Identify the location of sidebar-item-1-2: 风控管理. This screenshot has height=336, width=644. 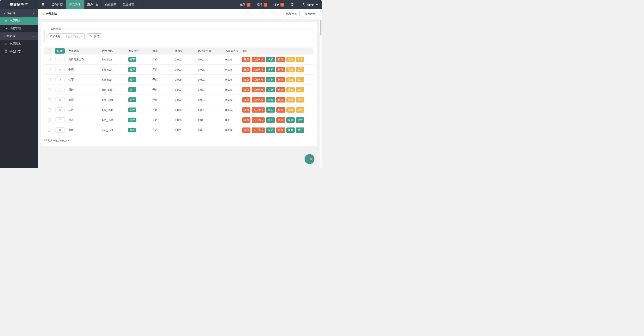
(19, 29).